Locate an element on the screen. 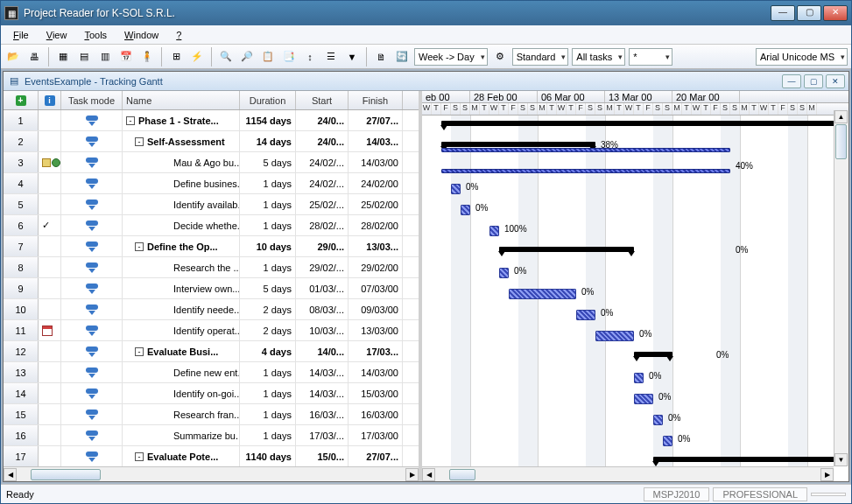  col-name: Name is located at coordinates (181, 100).